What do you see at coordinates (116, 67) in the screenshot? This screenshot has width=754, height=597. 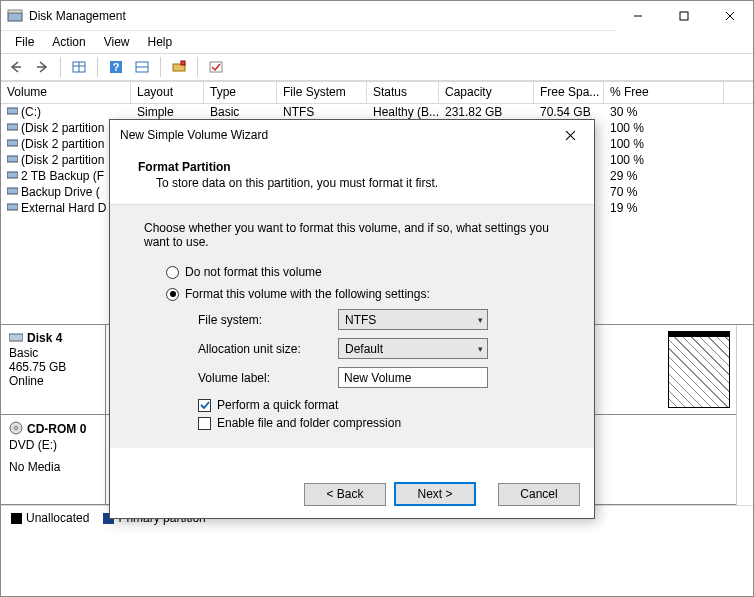 I see `help-icon: ?` at bounding box center [116, 67].